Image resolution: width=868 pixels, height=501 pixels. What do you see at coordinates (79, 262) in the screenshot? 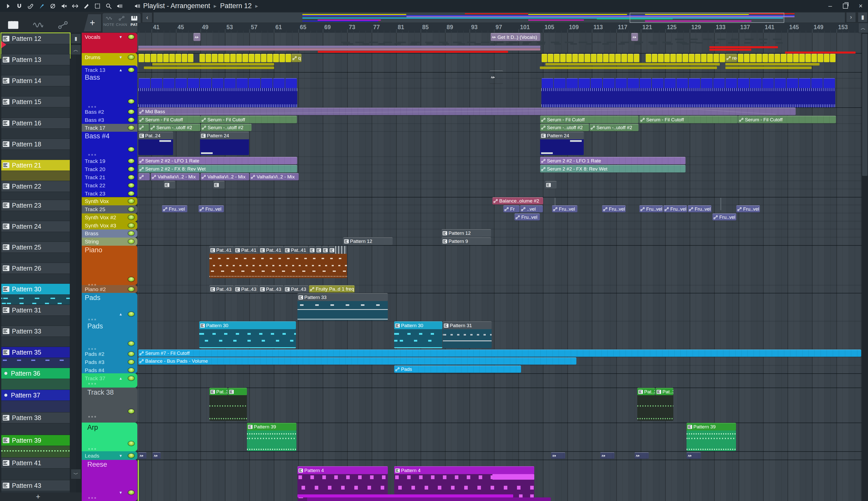
I see `picker-scrollbar` at bounding box center [79, 262].